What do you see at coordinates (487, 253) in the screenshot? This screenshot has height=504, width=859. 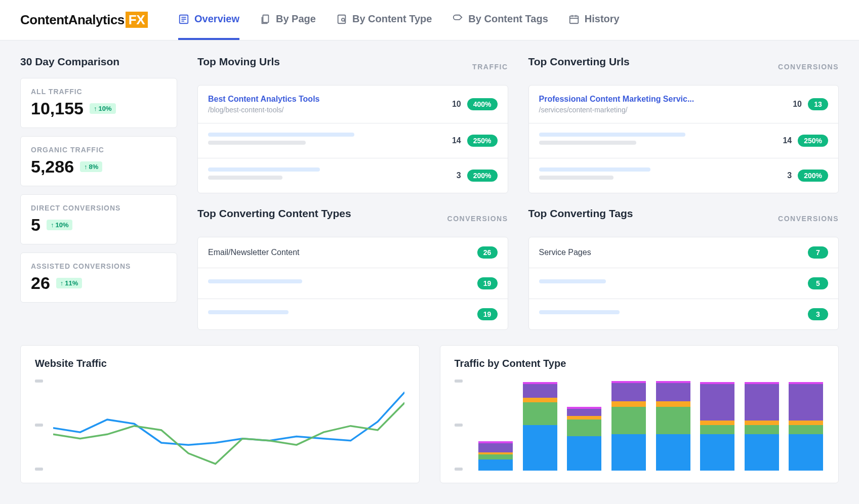 I see `row-badge: 26` at bounding box center [487, 253].